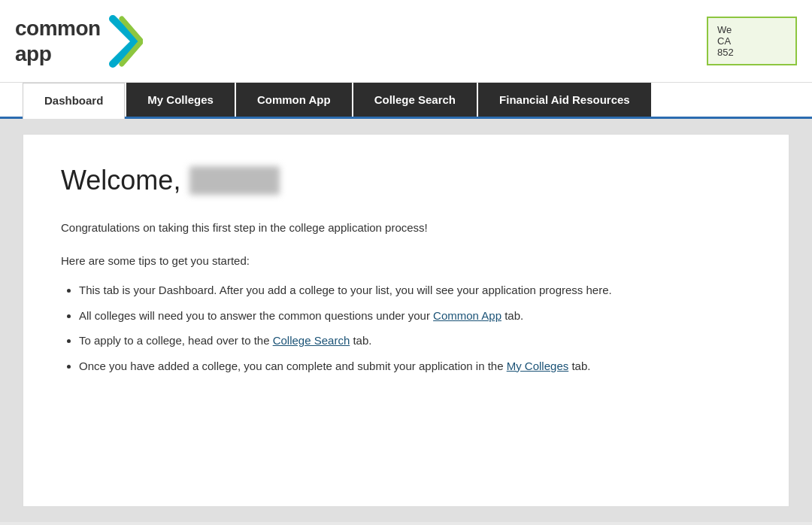 This screenshot has height=525, width=812. What do you see at coordinates (311, 340) in the screenshot?
I see `college-search-link: College Search` at bounding box center [311, 340].